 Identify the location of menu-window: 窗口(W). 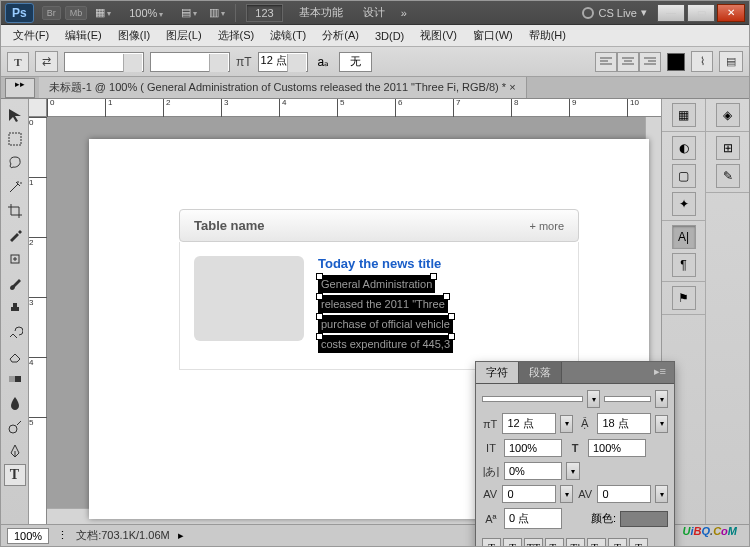
(493, 36).